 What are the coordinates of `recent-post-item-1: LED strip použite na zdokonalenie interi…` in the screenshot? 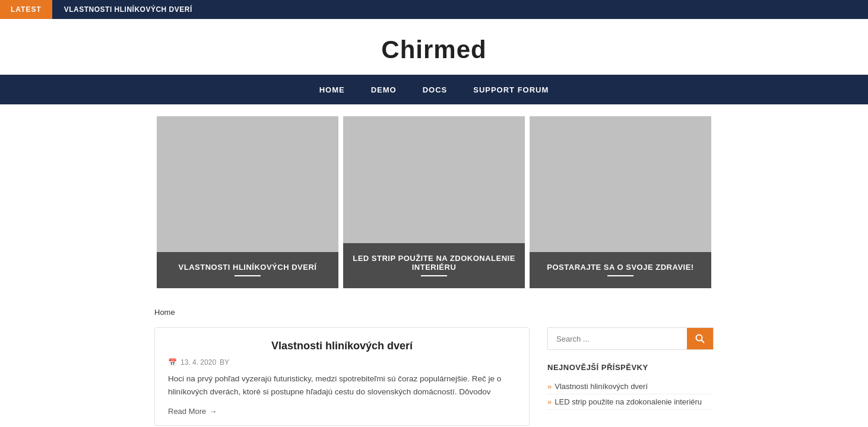 It's located at (631, 402).